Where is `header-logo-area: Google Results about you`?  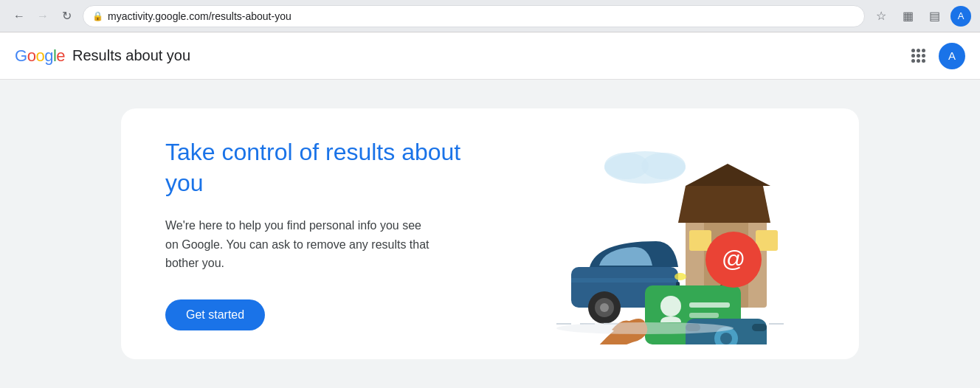 header-logo-area: Google Results about you is located at coordinates (103, 56).